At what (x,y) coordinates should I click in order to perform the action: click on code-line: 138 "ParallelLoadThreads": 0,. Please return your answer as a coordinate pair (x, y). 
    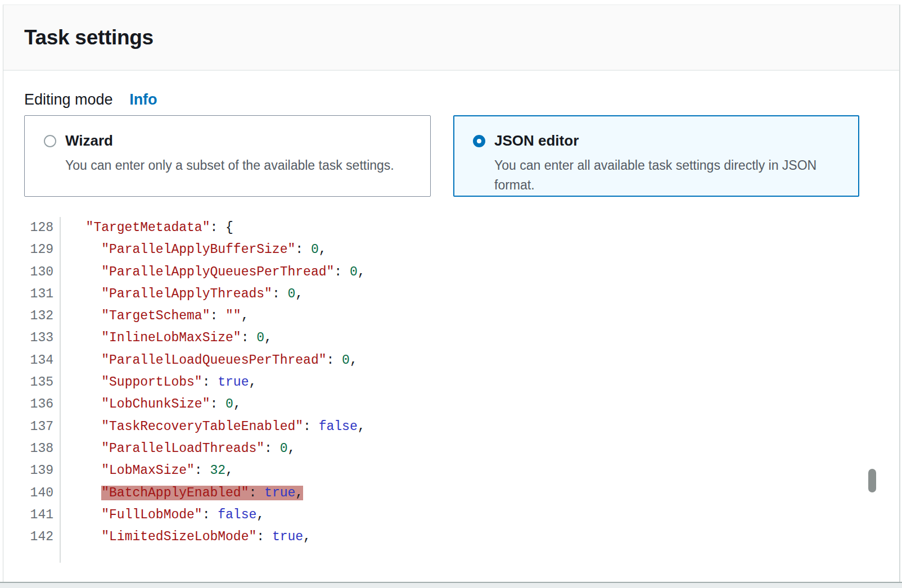
    Looking at the image, I should click on (462, 449).